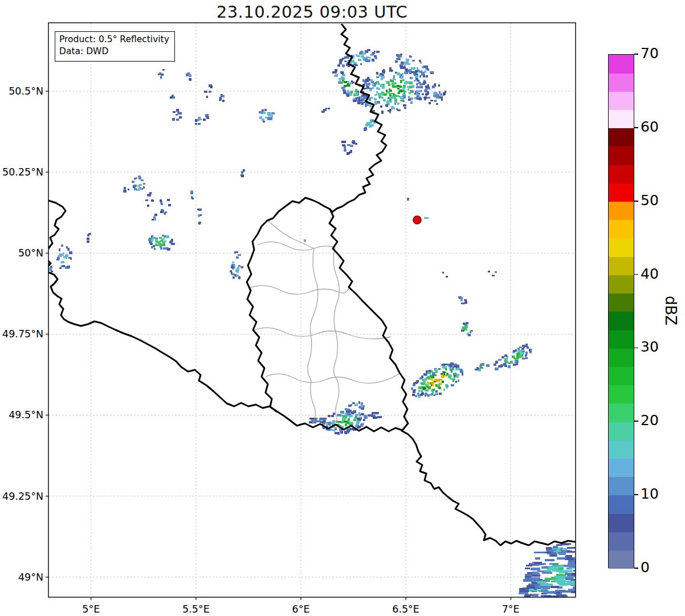  What do you see at coordinates (199, 217) in the screenshot?
I see `radar-echo-w-dash-e` at bounding box center [199, 217].